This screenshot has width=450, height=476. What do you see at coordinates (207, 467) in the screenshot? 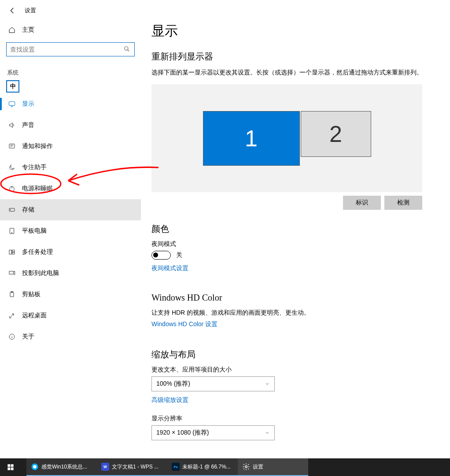
I see `taskbar-item-label: 未标题-1 @ 66.7%...` at bounding box center [207, 467].